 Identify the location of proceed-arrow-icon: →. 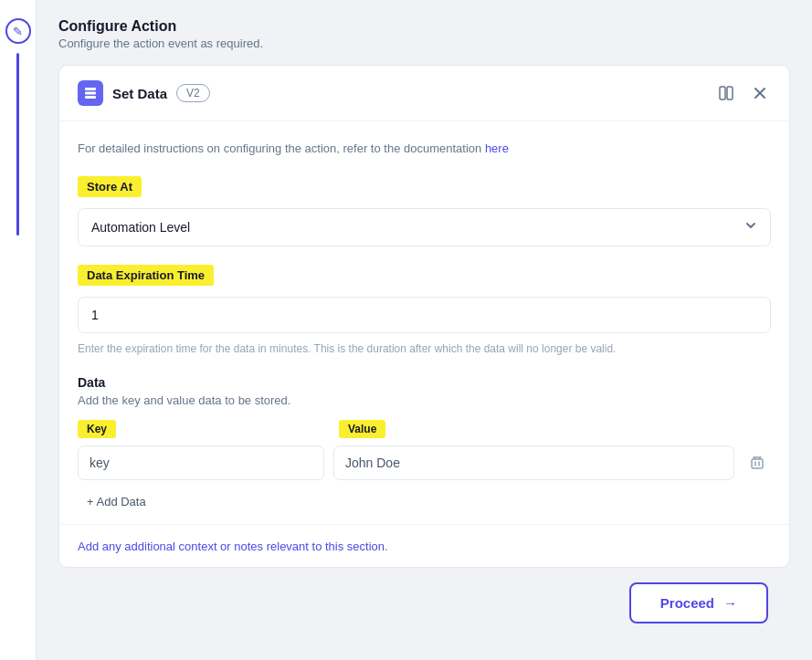
(731, 602).